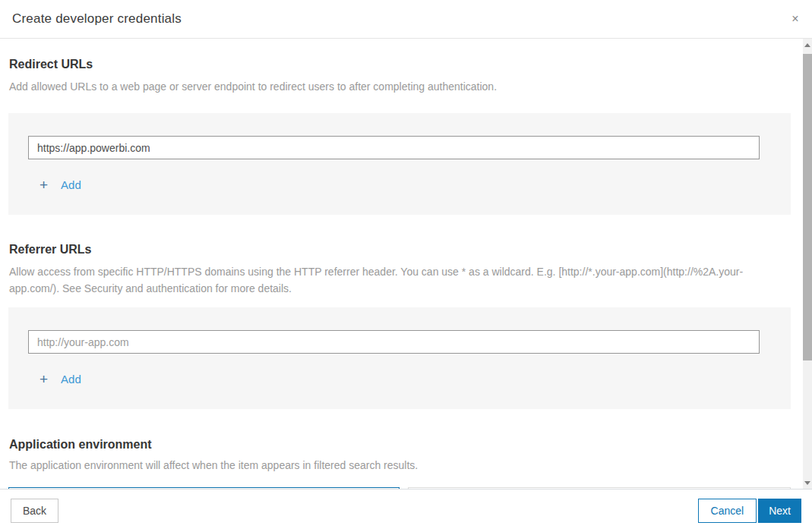  I want to click on dialog-header: Create developer credentials ×, so click(406, 20).